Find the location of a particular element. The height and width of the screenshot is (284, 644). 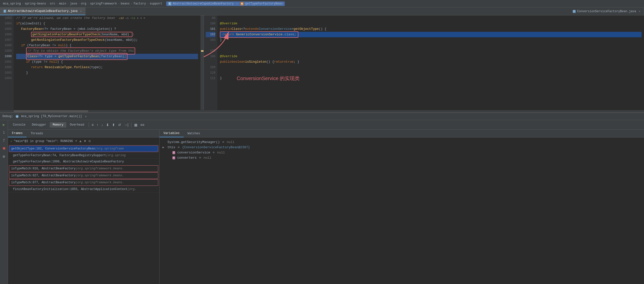

rln-109: 109 is located at coordinates (210, 67).